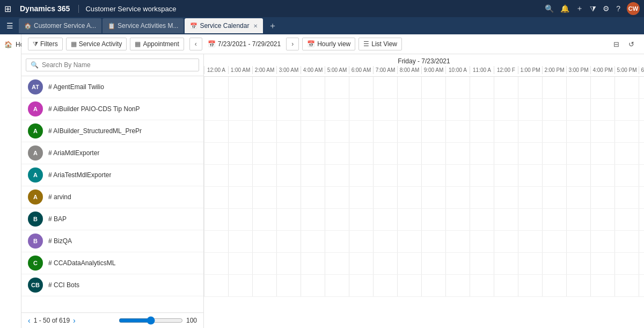 The width and height of the screenshot is (644, 328). I want to click on tab-close-service-calendar: ✕, so click(255, 26).